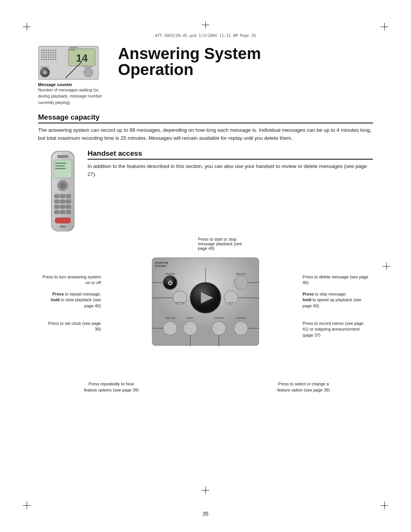  What do you see at coordinates (63, 191) in the screenshot?
I see `handset-image-area` at bounding box center [63, 191].